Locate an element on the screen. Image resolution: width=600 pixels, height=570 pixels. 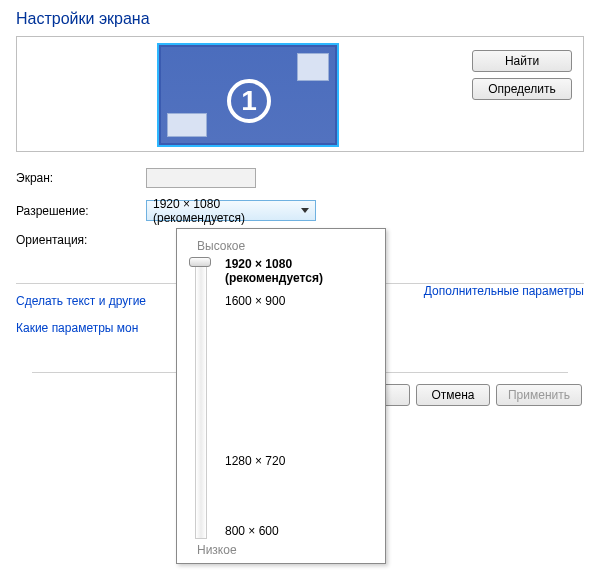
slider-low-label: Низкое is located at coordinates (217, 550).